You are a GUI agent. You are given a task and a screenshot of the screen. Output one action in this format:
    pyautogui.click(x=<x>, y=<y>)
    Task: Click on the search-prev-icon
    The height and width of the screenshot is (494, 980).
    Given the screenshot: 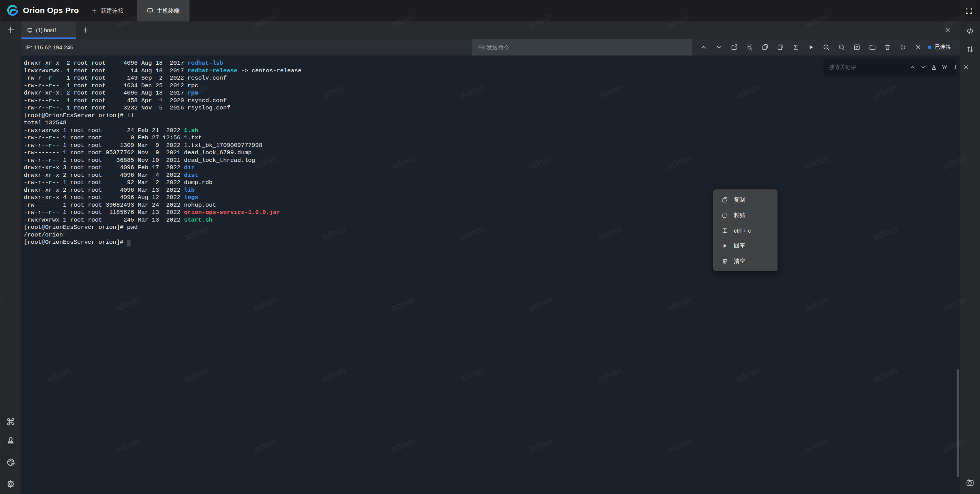 What is the action you would take?
    pyautogui.click(x=913, y=67)
    